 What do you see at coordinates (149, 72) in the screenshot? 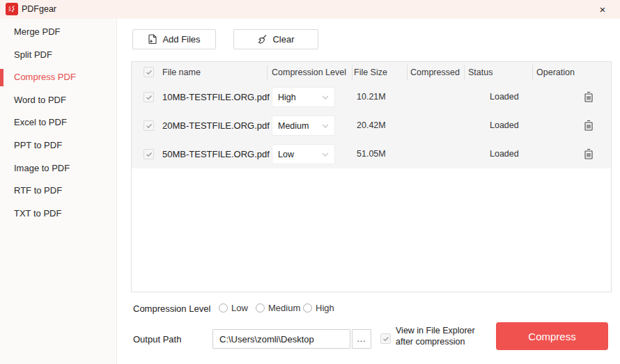
I see `select-all-checkbox` at bounding box center [149, 72].